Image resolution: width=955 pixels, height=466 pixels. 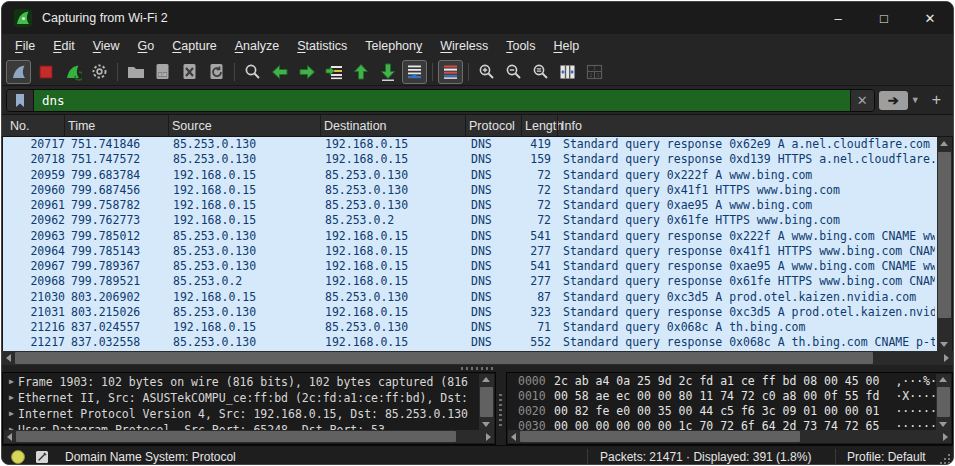 I want to click on col-header-protocol: Protocol, so click(x=492, y=126).